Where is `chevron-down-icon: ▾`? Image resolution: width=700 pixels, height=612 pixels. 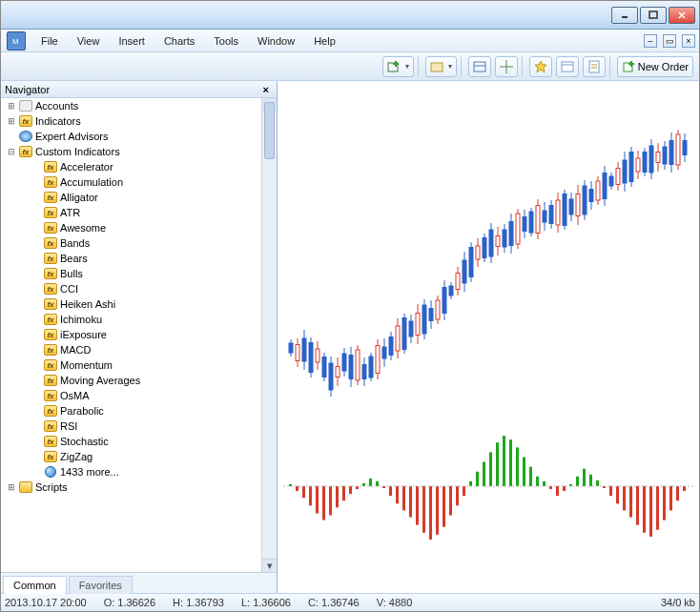 chevron-down-icon: ▾ is located at coordinates (450, 67).